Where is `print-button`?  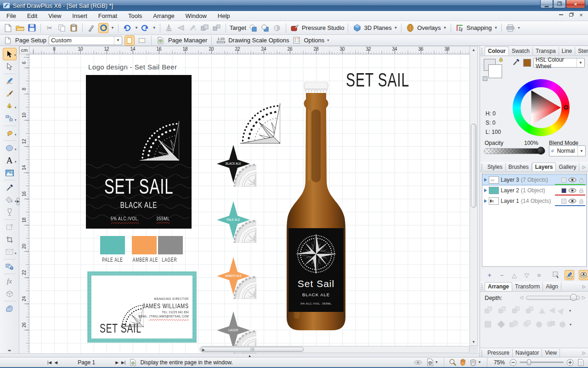
print-button is located at coordinates (510, 28).